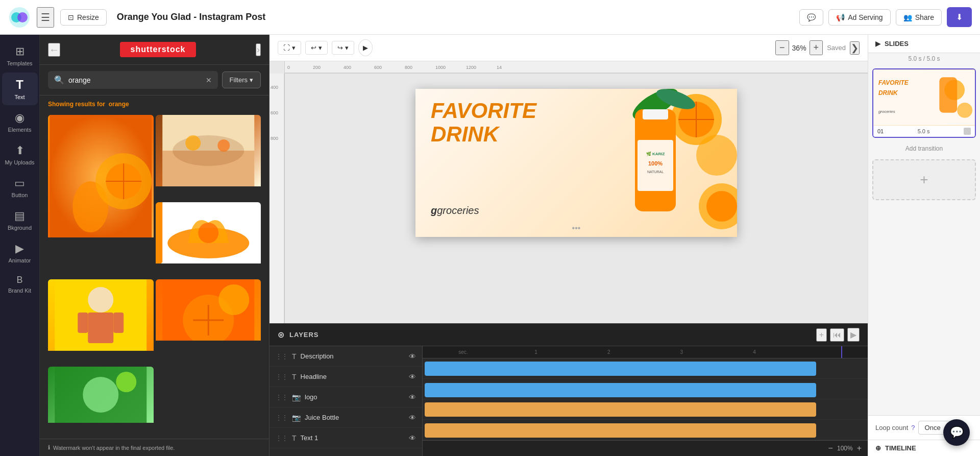  What do you see at coordinates (346, 356) in the screenshot?
I see `layer-row: ⋮⋮ T Description 👁` at bounding box center [346, 356].